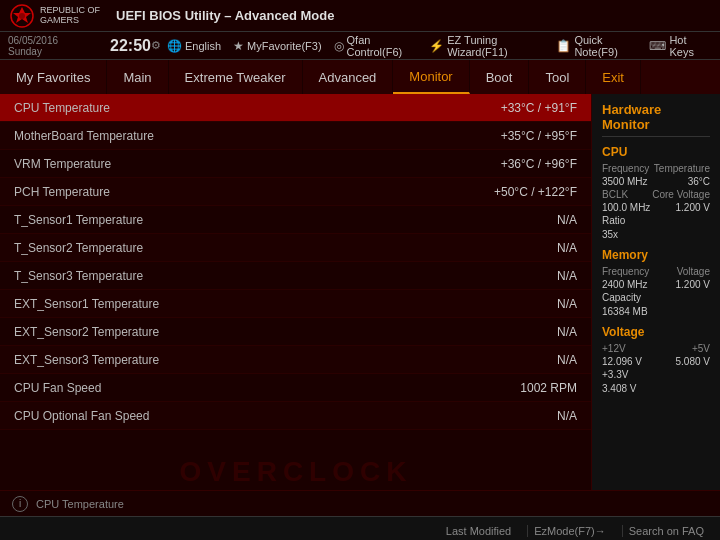 This screenshot has height=540, width=720. What do you see at coordinates (656, 120) in the screenshot?
I see `hw-monitor-title: Hardware Monitor` at bounding box center [656, 120].